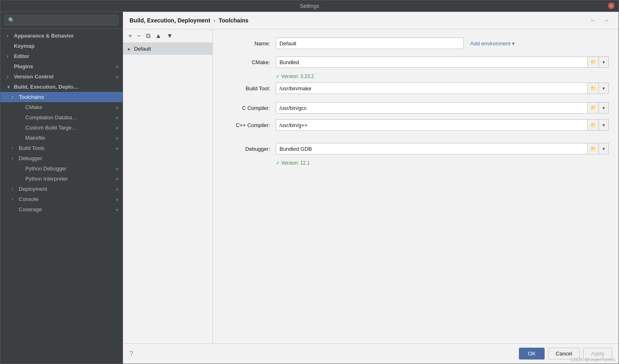  What do you see at coordinates (532, 354) in the screenshot?
I see `ok-button: OK` at bounding box center [532, 354].